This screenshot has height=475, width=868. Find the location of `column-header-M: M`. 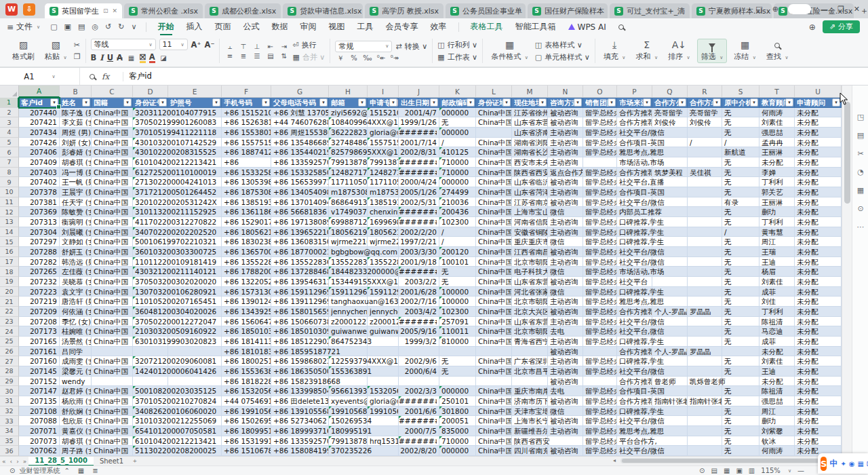

column-header-M: M is located at coordinates (530, 92).